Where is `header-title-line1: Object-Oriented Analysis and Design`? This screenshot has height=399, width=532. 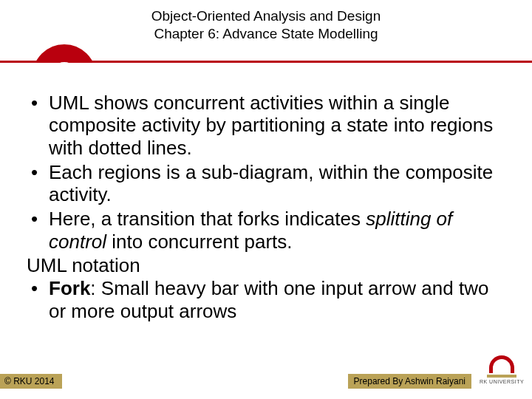 header-title-line1: Object-Oriented Analysis and Design is located at coordinates (266, 16).